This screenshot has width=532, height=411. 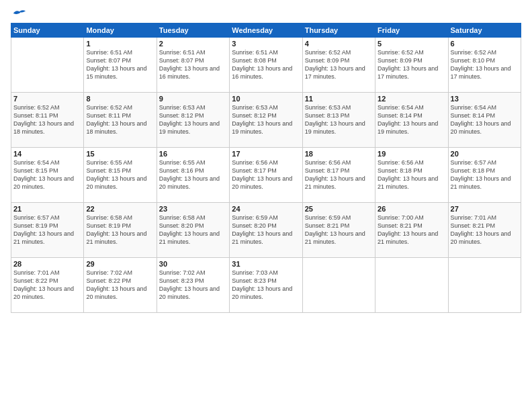 I want to click on table-row: 8Sunrise: 6:52 AM Sunset: 8:11 PM Daylig…, so click(x=120, y=120).